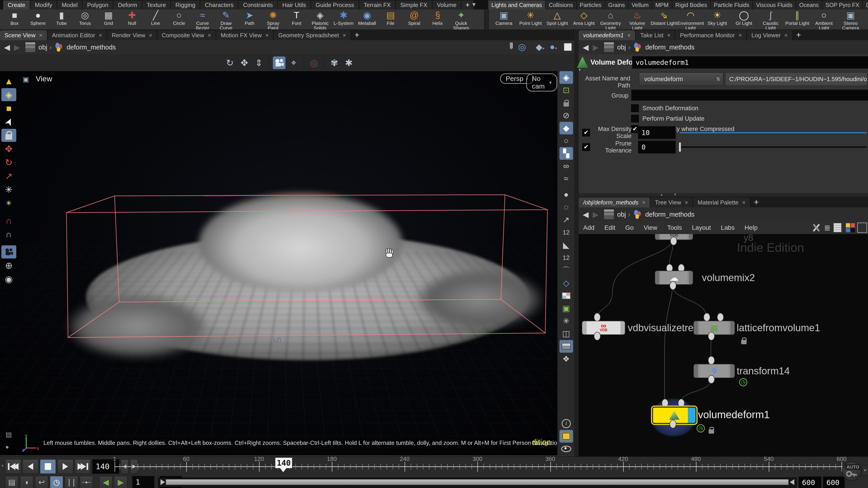 This screenshot has width=868, height=488. Describe the element at coordinates (775, 5) in the screenshot. I see `shelf-tab: Viscous Fluids` at that location.